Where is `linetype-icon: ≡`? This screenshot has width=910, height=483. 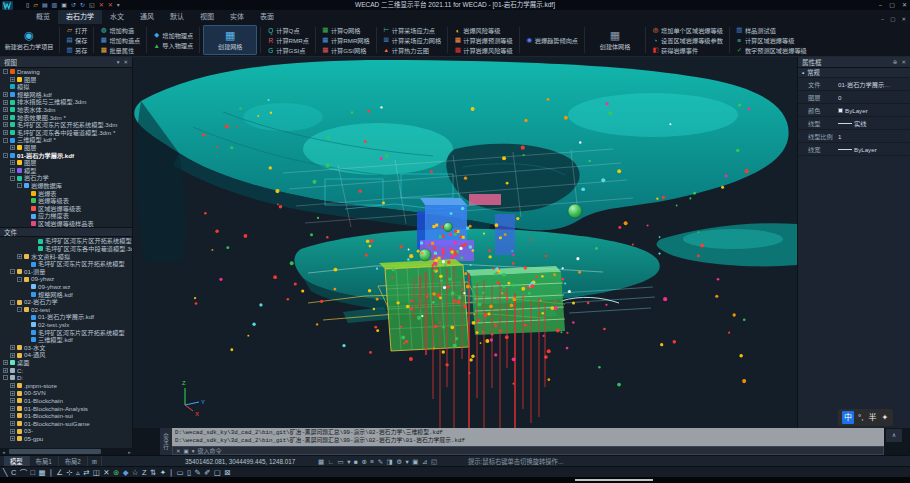 linetype-icon: ≡ is located at coordinates (372, 462).